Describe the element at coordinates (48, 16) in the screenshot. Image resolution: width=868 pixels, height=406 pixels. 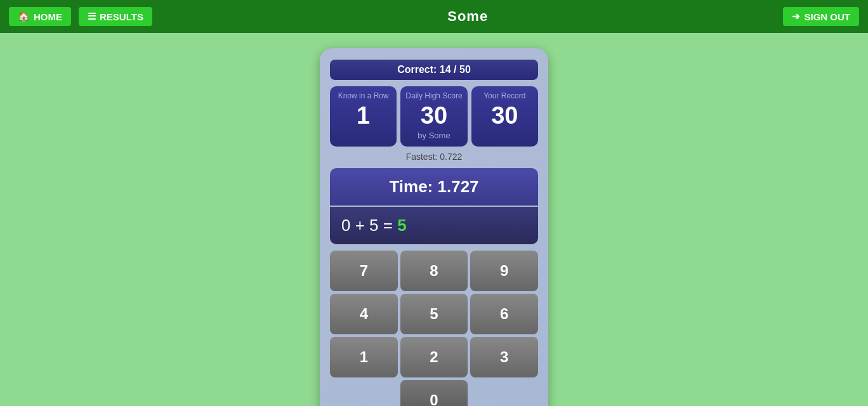
I see `home-label: HOME` at that location.